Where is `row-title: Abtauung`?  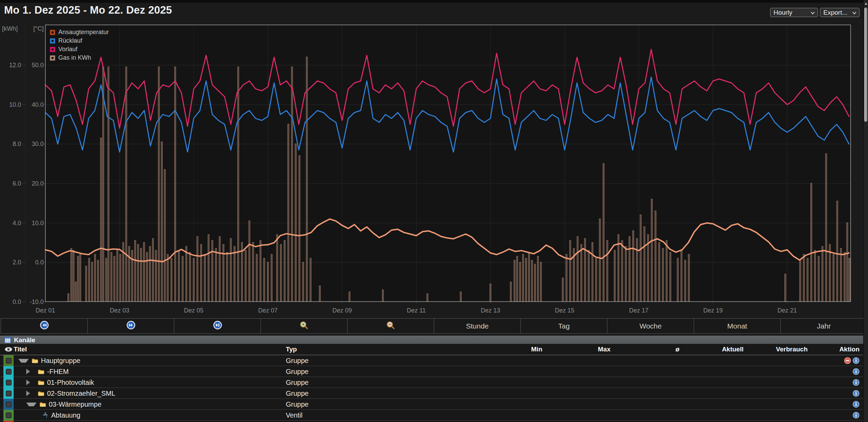
row-title: Abtauung is located at coordinates (66, 416).